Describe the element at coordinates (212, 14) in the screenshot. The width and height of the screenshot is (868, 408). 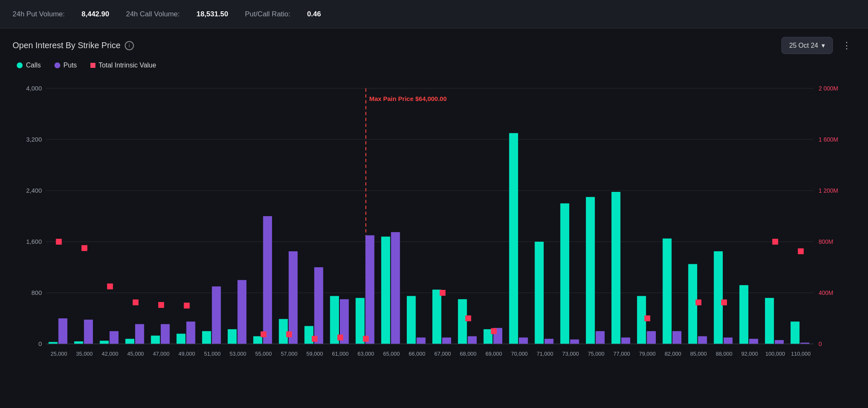
I see `call-volume-value: 18,531.50` at that location.